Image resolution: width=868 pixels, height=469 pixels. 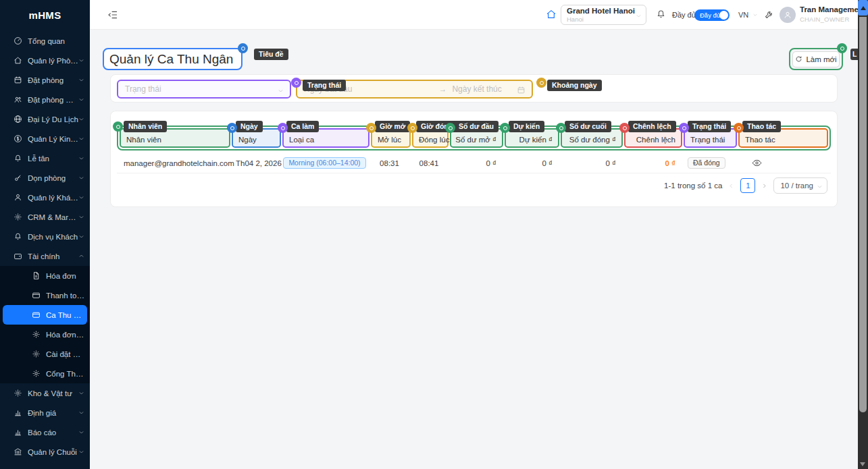 I want to click on dollar-icon, so click(x=18, y=139).